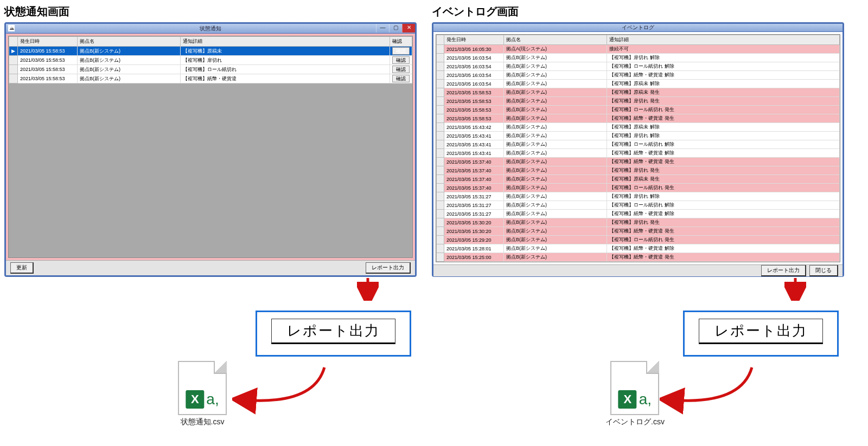 Image resolution: width=868 pixels, height=446 pixels. Describe the element at coordinates (556, 49) in the screenshot. I see `cell-site: 拠点A(現システム)` at that location.